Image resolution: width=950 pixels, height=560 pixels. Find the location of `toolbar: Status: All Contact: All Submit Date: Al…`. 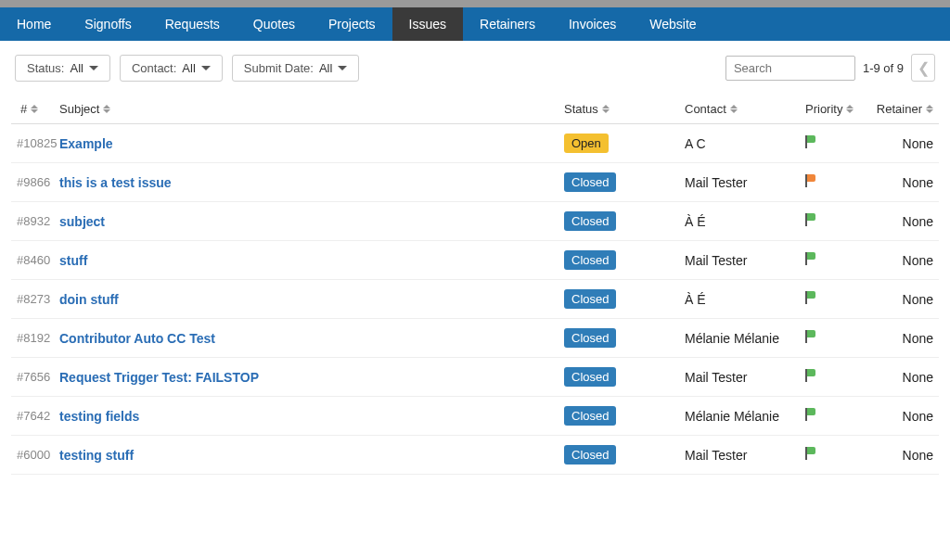

toolbar: Status: All Contact: All Submit Date: Al… is located at coordinates (475, 68).